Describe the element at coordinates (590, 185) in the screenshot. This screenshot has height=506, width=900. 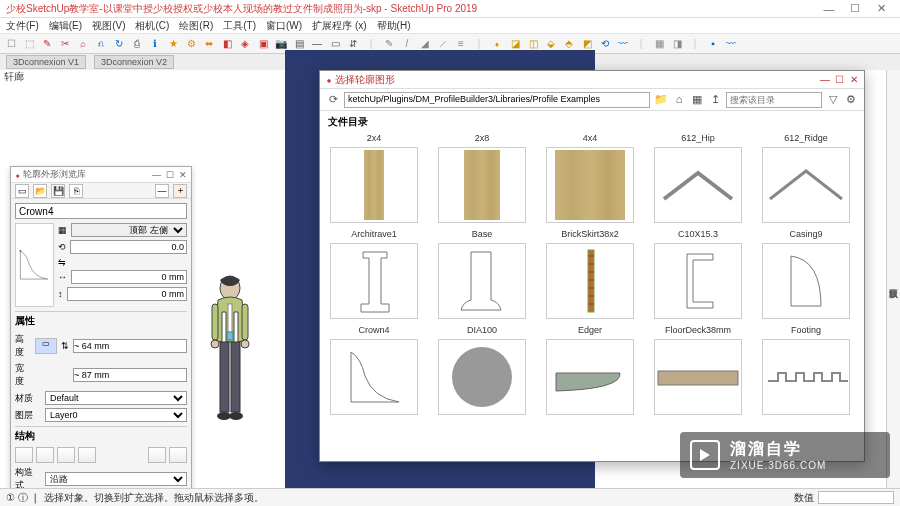
I see `item-4x4` at that location.